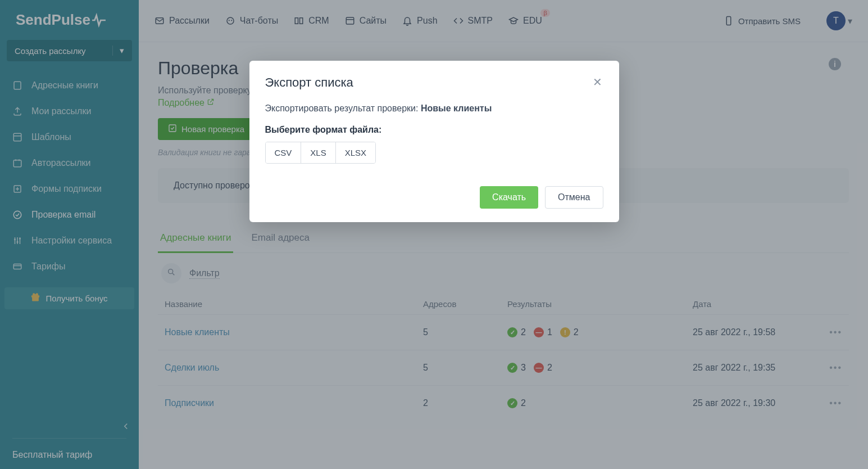 This screenshot has width=868, height=469. Describe the element at coordinates (309, 83) in the screenshot. I see `modal-title: Экспорт списка` at that location.